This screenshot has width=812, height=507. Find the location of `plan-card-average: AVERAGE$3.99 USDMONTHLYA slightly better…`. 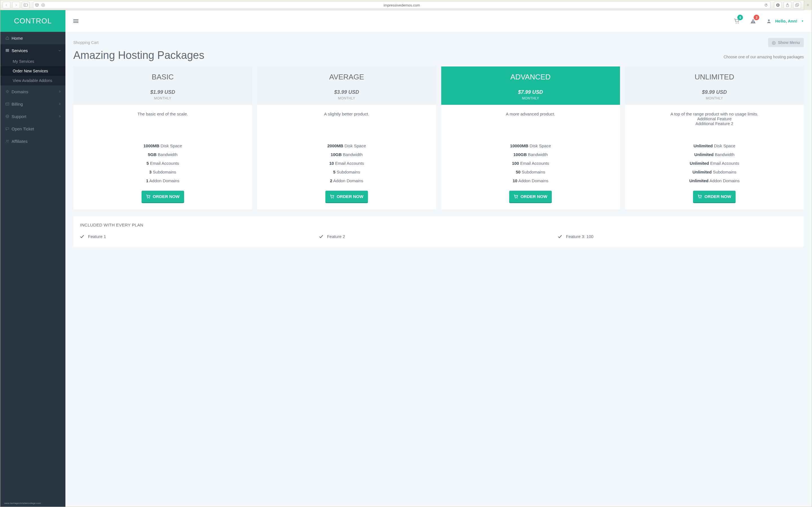

plan-card-average: AVERAGE$3.99 USDMONTHLYA slightly better… is located at coordinates (346, 138).